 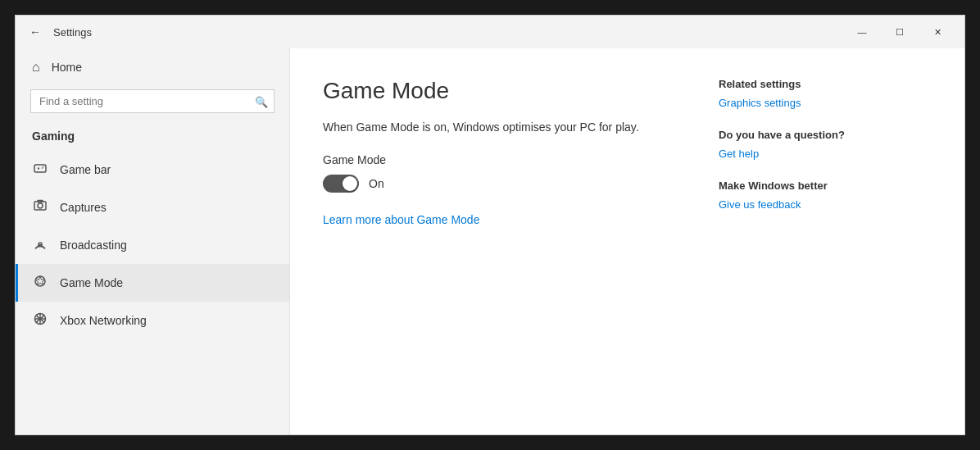 I want to click on maximize-button: ☐, so click(x=900, y=32).